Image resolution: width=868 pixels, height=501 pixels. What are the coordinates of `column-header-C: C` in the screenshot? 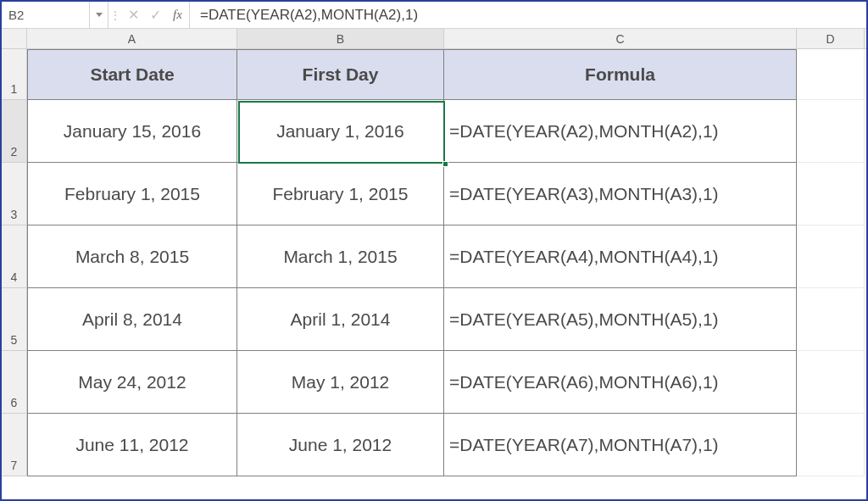 It's located at (620, 39).